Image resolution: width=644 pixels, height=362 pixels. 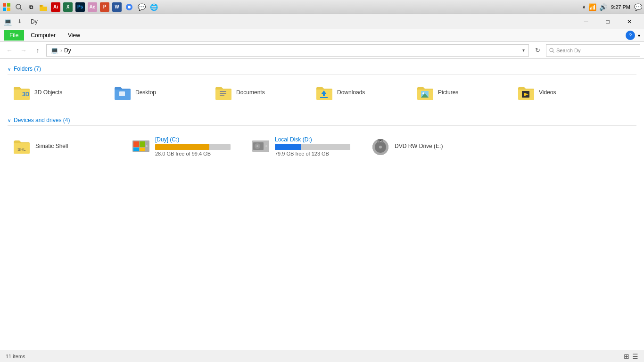 What do you see at coordinates (603, 7) in the screenshot?
I see `volume-icon: 🔊` at bounding box center [603, 7].